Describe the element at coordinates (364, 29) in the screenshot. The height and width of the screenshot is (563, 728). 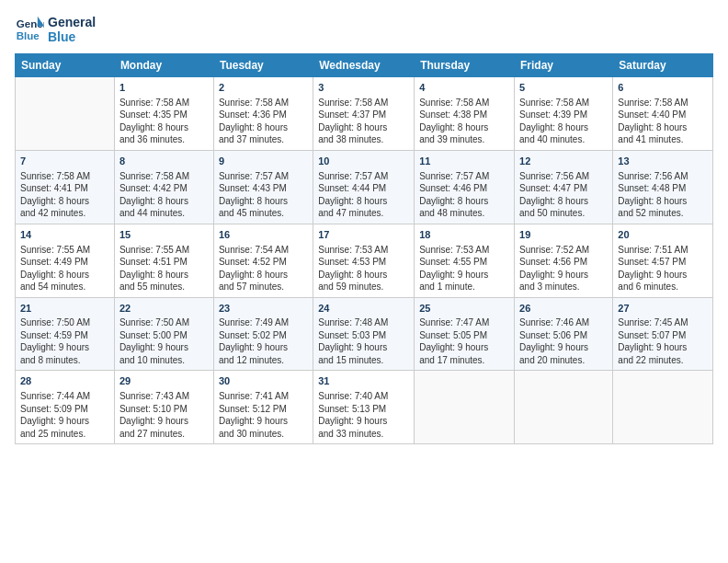
I see `header-area: General Blue General Blue` at that location.